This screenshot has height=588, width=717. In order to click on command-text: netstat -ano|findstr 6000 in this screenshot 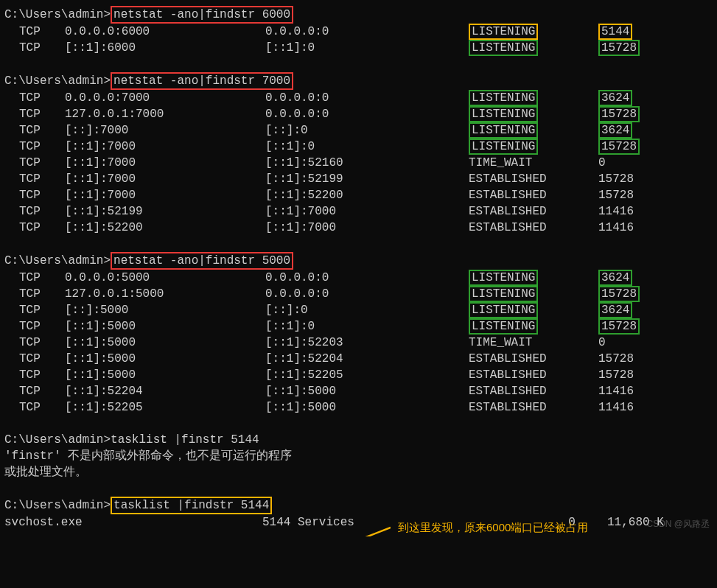, I will do `click(202, 15)`.